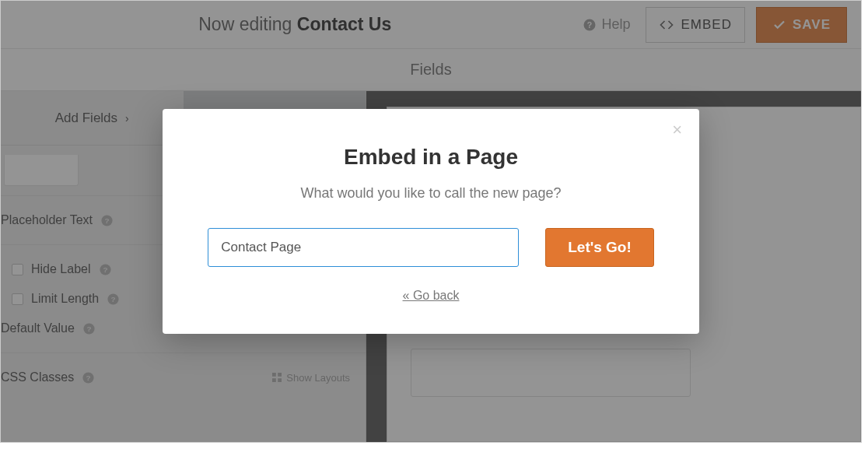 The image size is (868, 449). I want to click on lets-go-button: Let's Go!, so click(600, 247).